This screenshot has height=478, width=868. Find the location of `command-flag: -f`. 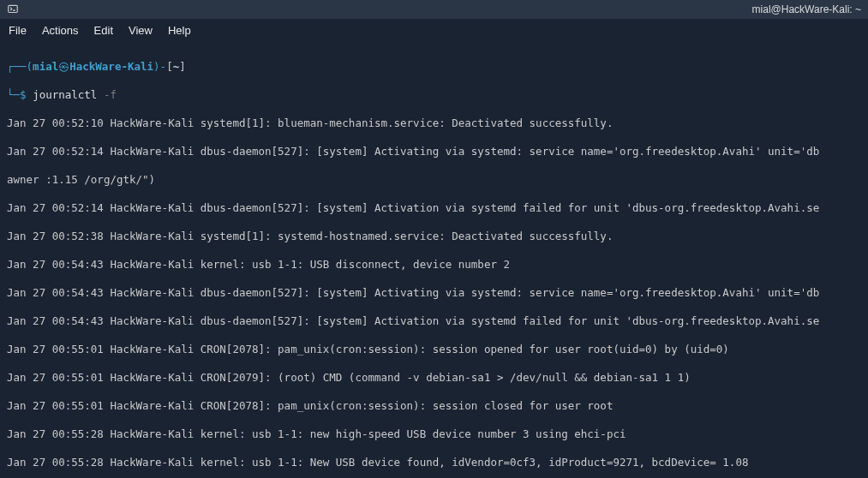

command-flag: -f is located at coordinates (110, 94).